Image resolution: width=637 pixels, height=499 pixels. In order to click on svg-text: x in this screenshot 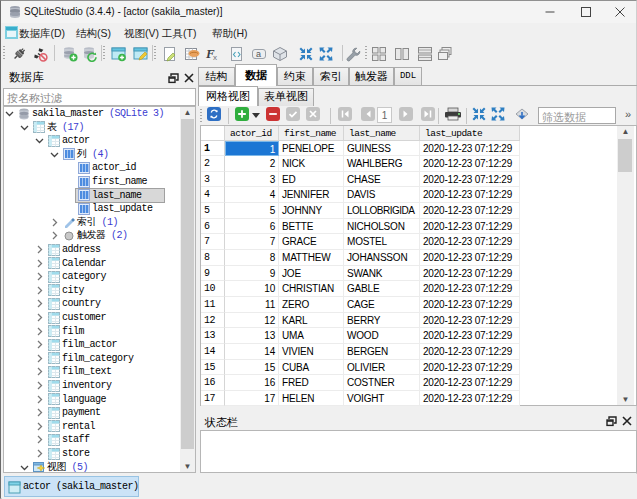, I will do `click(215, 58)`.